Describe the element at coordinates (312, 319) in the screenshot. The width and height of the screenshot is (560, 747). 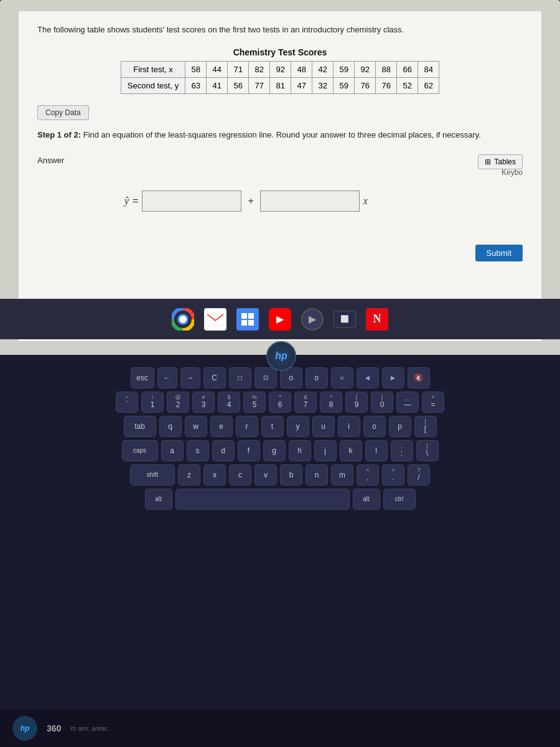
I see `taskbar-play: ▶` at that location.